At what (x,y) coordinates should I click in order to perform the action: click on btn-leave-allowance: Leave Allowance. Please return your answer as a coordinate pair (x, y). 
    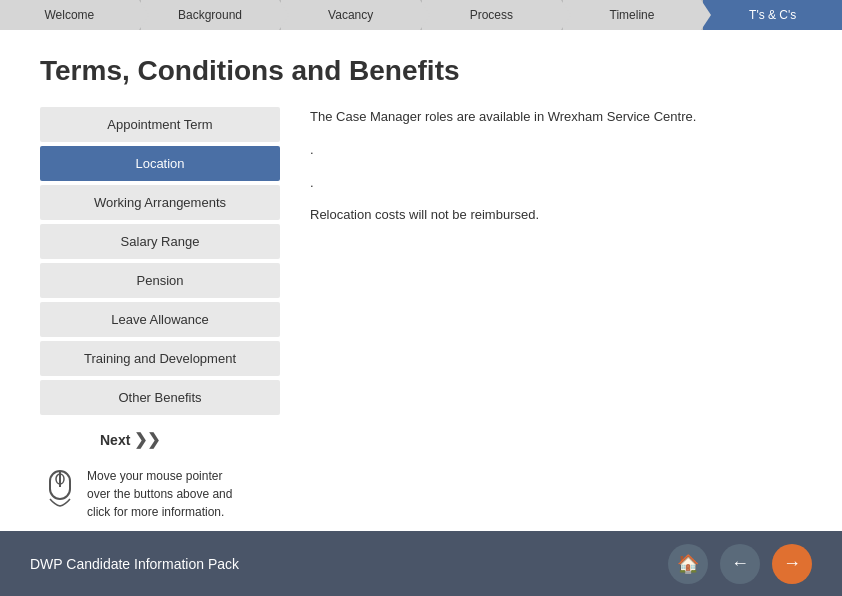
    Looking at the image, I should click on (160, 320).